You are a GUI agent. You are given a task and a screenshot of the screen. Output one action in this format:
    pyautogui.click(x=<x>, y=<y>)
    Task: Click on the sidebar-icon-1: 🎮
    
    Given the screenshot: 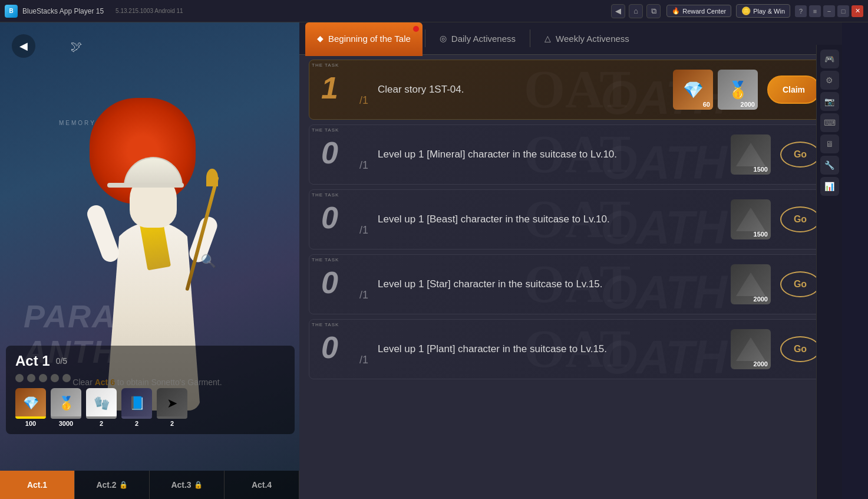 What is the action you would take?
    pyautogui.click(x=830, y=59)
    